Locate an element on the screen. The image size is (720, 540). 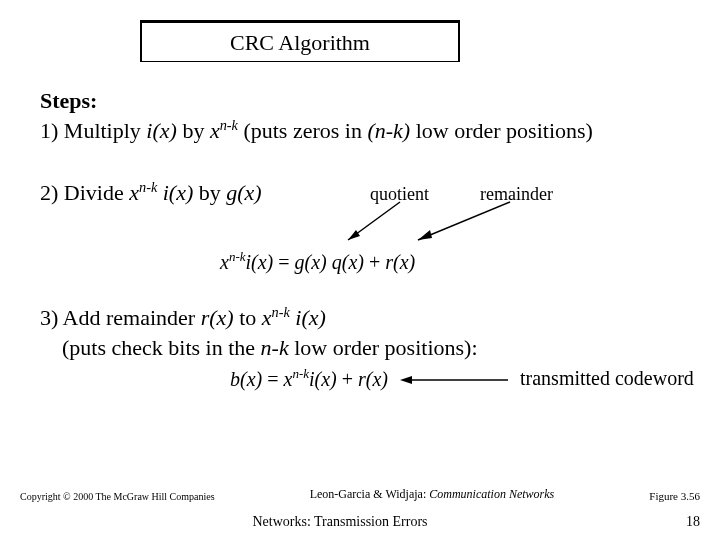
reference-italic: Communication Networks is located at coordinates (492, 494).